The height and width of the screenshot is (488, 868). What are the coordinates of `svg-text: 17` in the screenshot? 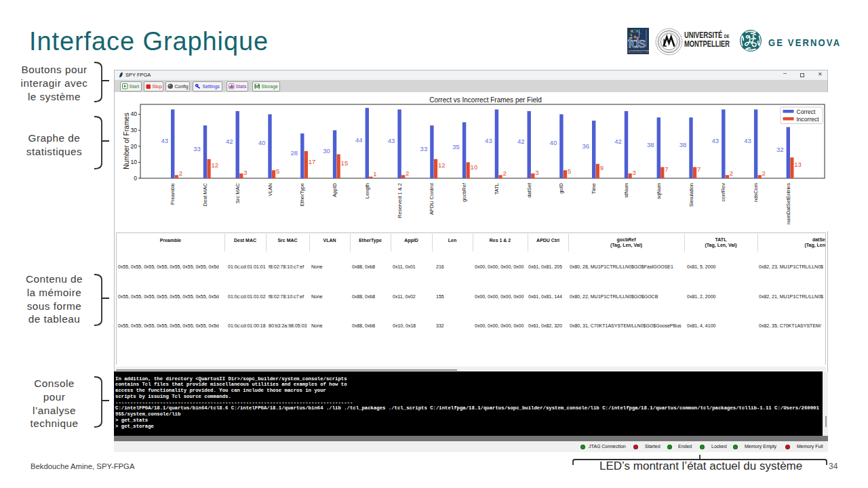 It's located at (312, 161).